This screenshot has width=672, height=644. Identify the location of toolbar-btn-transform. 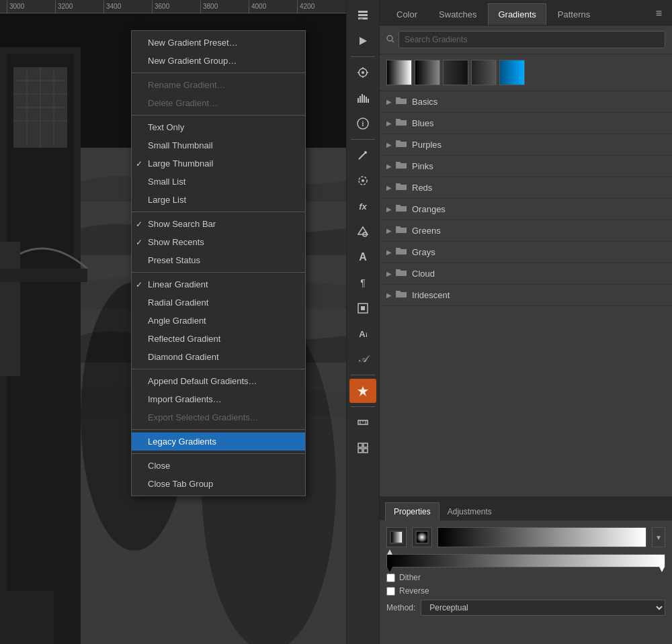
(363, 308).